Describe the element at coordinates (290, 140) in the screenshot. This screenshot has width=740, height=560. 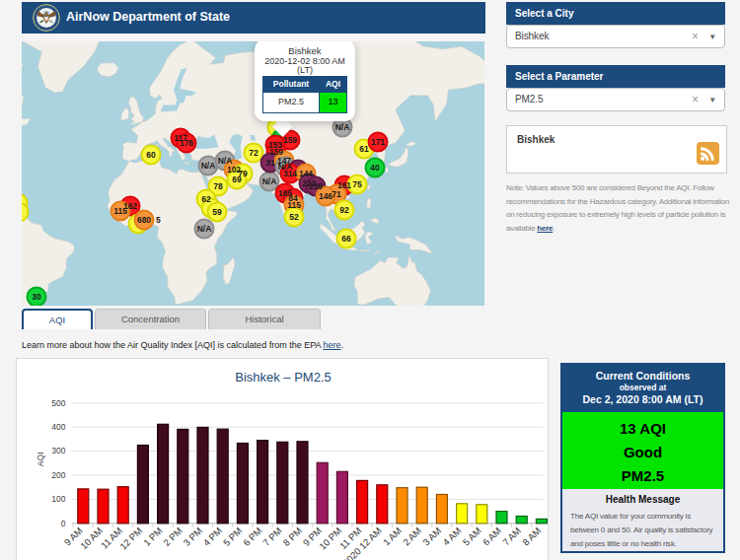
I see `svg-text: 159` at that location.